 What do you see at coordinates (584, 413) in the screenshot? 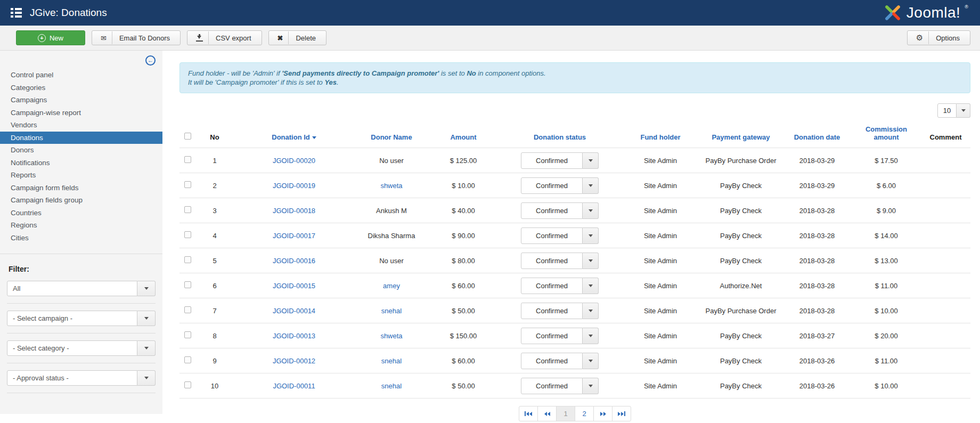
I see `pagination-page-2: 2` at bounding box center [584, 413].